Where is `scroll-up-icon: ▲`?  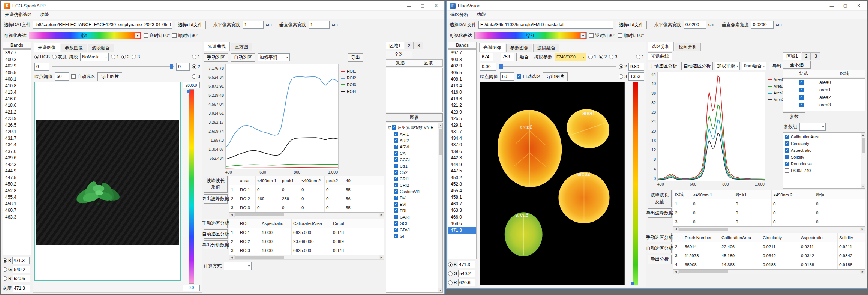
scroll-up-icon: ▲ is located at coordinates (863, 135).